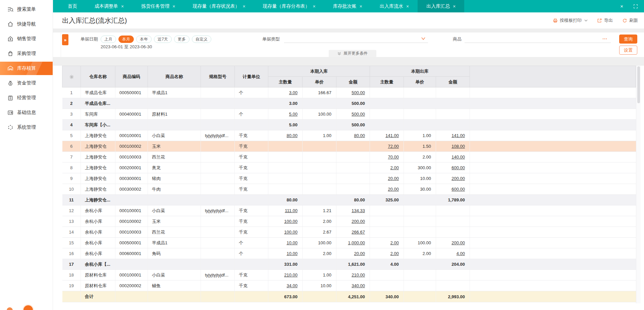 The height and width of the screenshot is (310, 644). I want to click on vertical-scrollbar, so click(638, 184).